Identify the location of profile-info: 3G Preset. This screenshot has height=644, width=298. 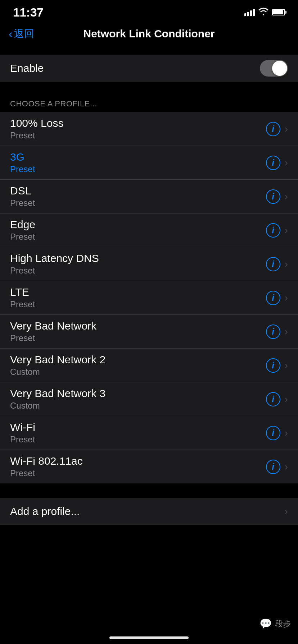
(22, 162).